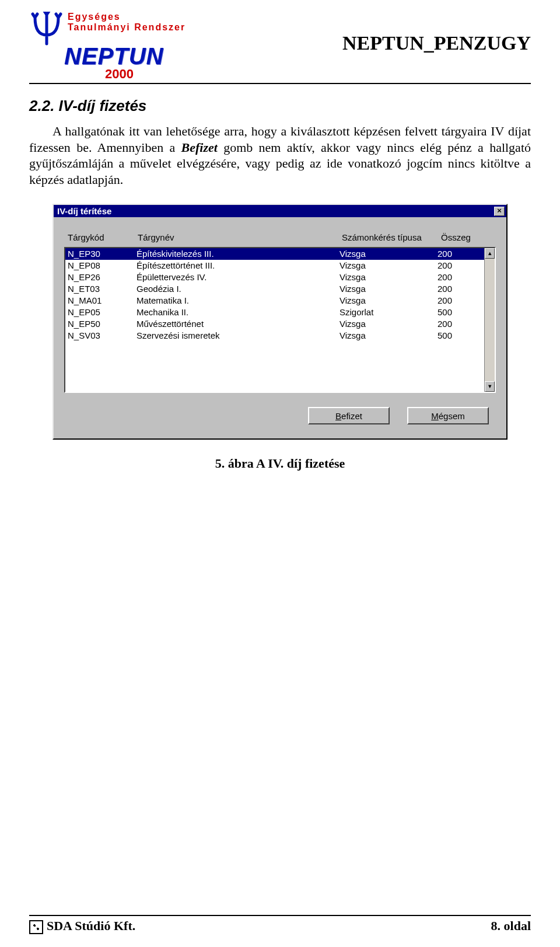  What do you see at coordinates (91, 926) in the screenshot?
I see `footer-company-text: SDA Stúdió Kft.` at bounding box center [91, 926].